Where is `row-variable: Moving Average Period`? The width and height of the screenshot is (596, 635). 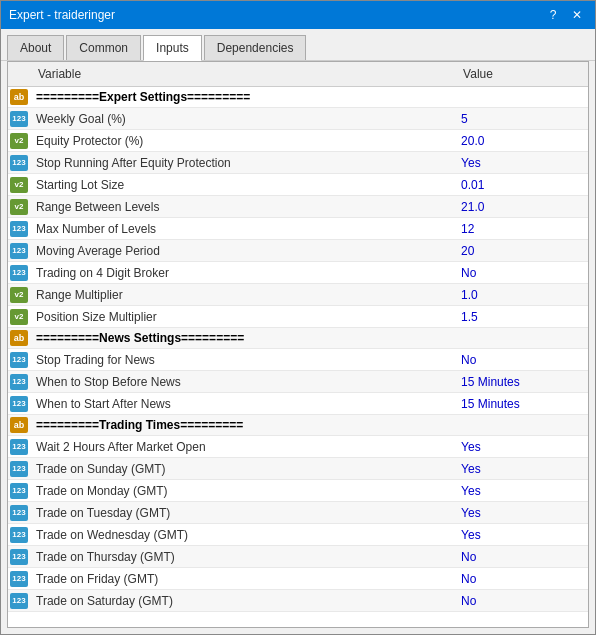 row-variable: Moving Average Period is located at coordinates (242, 251).